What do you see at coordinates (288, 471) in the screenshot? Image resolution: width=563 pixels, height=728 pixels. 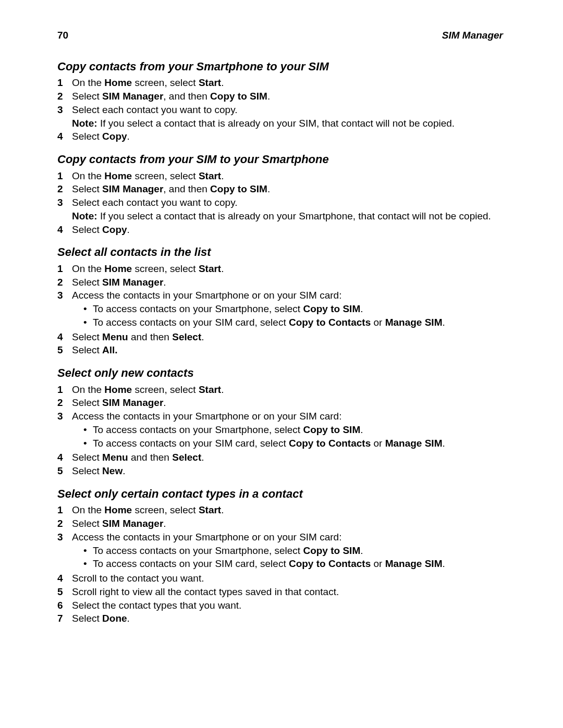 I see `step-text: Select New.` at bounding box center [288, 471].